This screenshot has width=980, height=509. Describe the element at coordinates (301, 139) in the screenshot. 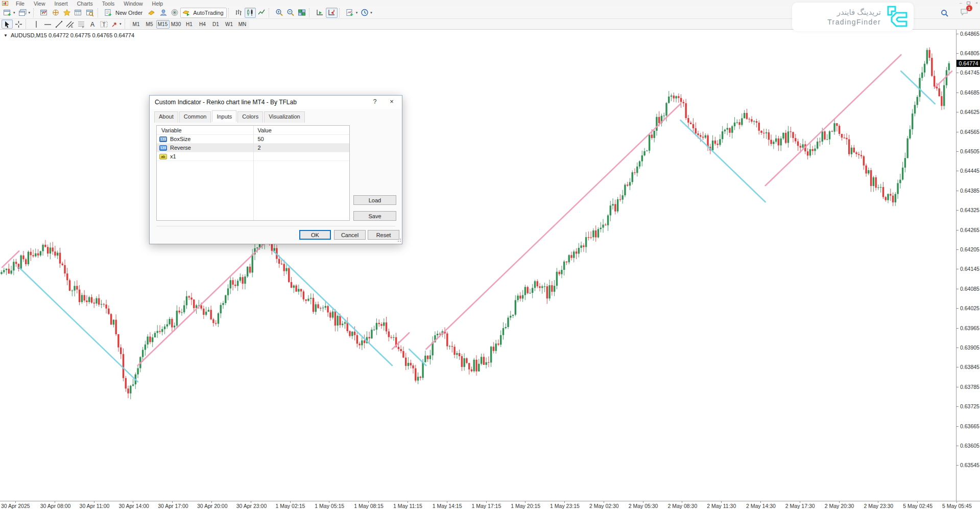

I see `value-cell: 50` at that location.